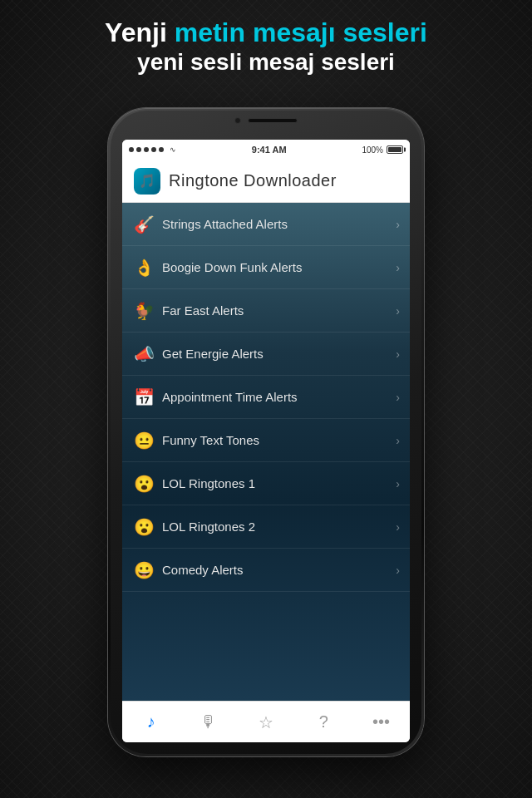 Image resolution: width=532 pixels, height=798 pixels. Describe the element at coordinates (144, 441) in the screenshot. I see `list-item-emoji: 😐` at that location.